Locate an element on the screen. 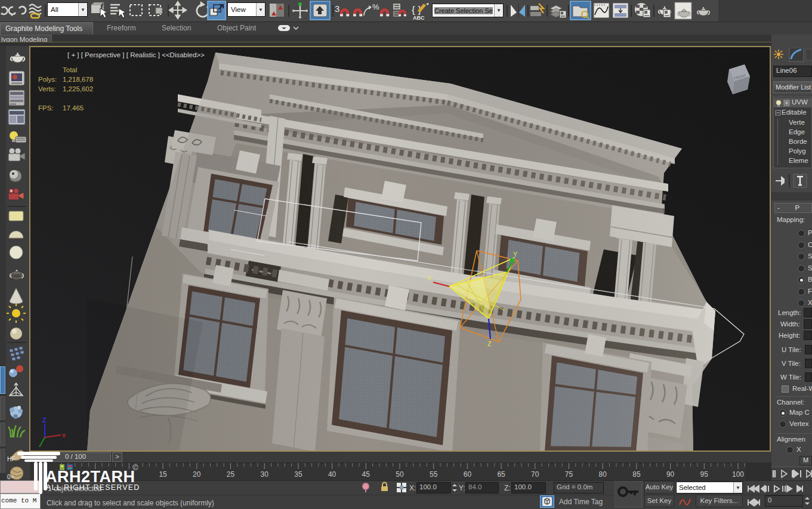 This screenshot has width=812, height=509. svg-text: Total is located at coordinates (70, 70).